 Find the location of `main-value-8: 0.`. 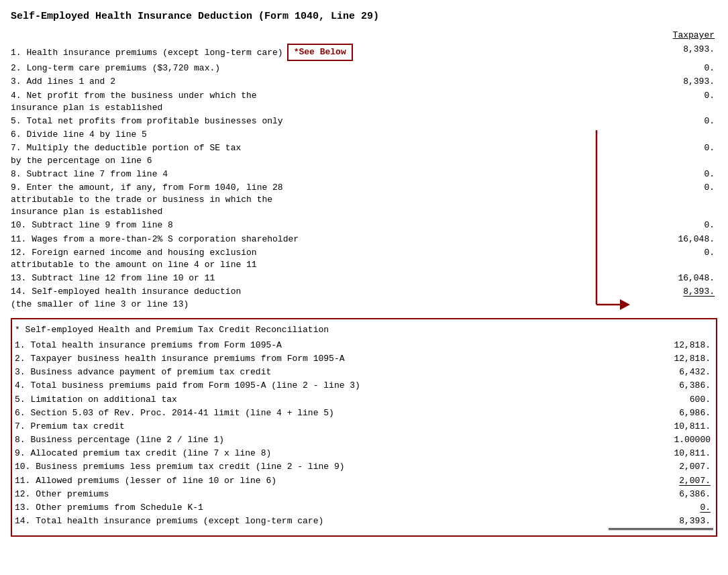

main-value-8: 0. is located at coordinates (664, 174).